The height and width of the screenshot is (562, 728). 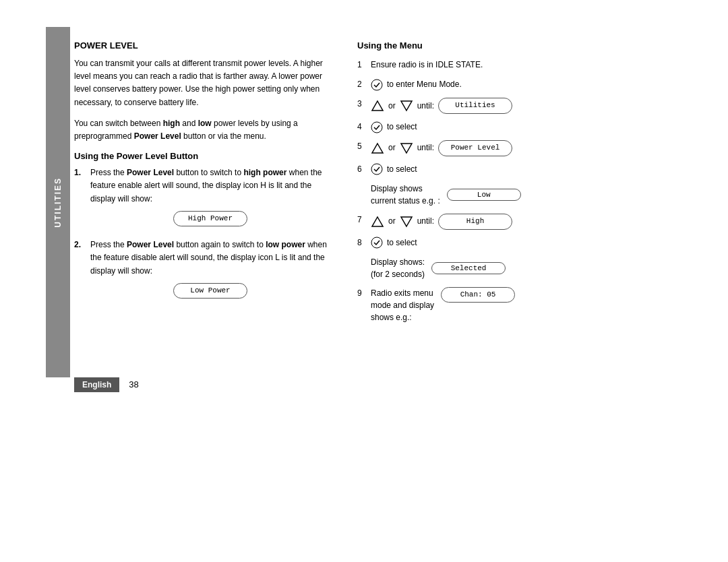 What do you see at coordinates (202, 156) in the screenshot?
I see `subsection-title: Using the Power Level Button` at bounding box center [202, 156].